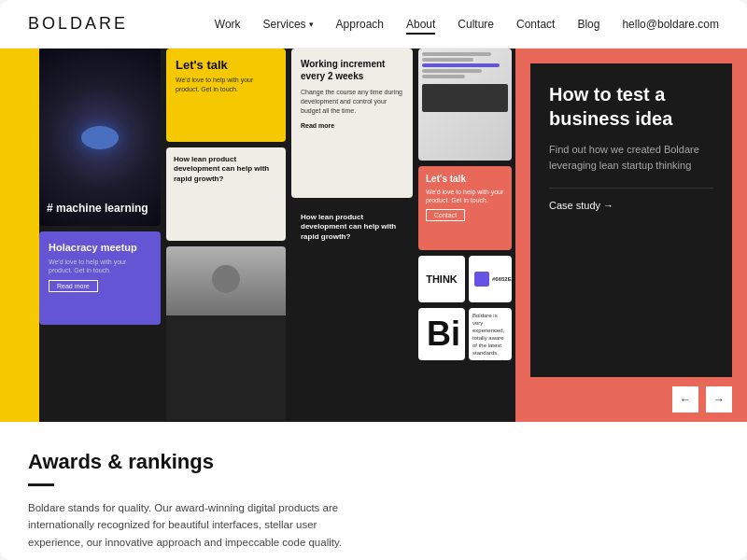 This screenshot has width=747, height=560. Describe the element at coordinates (407, 24) in the screenshot. I see `main-nav: Work Services ▾ Approach About Culture C…` at that location.